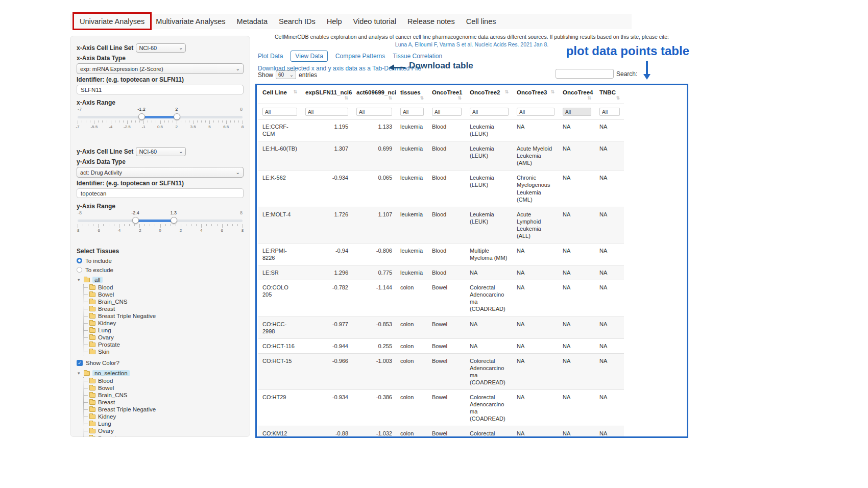  Describe the element at coordinates (374, 95) in the screenshot. I see `column-header-act609699-nci60: act609699_nci60⇅` at that location.